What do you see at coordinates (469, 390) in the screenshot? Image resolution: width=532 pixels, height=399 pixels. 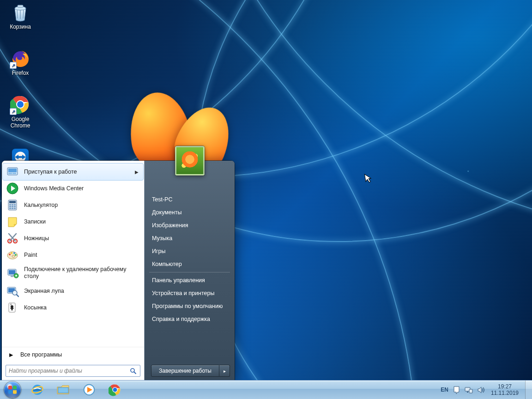 I see `network-icon` at bounding box center [469, 390].